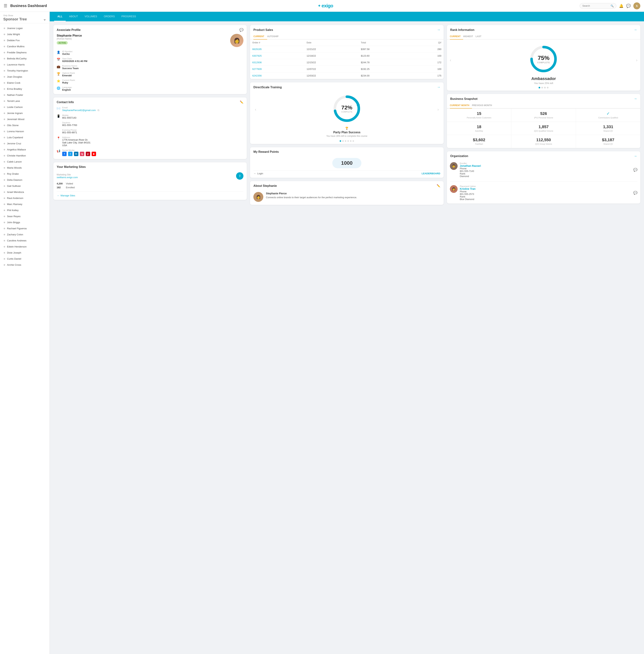 This screenshot has height=654, width=644. Describe the element at coordinates (438, 110) in the screenshot. I see `training-next-icon: ›` at that location.